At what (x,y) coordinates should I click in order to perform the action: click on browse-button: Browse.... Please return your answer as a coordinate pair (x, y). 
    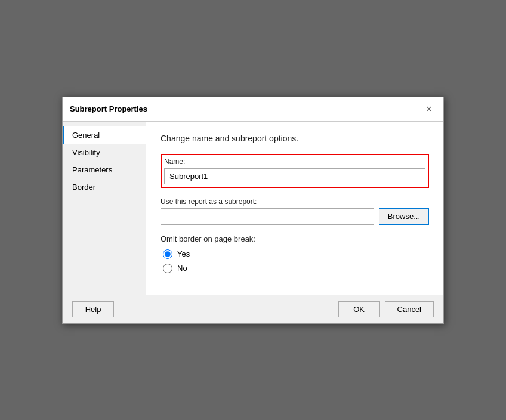
    Looking at the image, I should click on (404, 217).